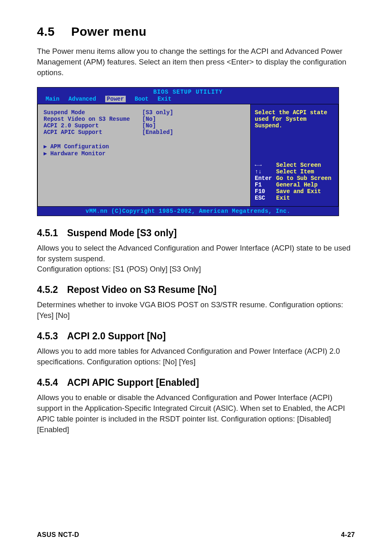 This screenshot has height=555, width=392. What do you see at coordinates (295, 172) in the screenshot?
I see `bios-nav-desc: Select Item` at bounding box center [295, 172].